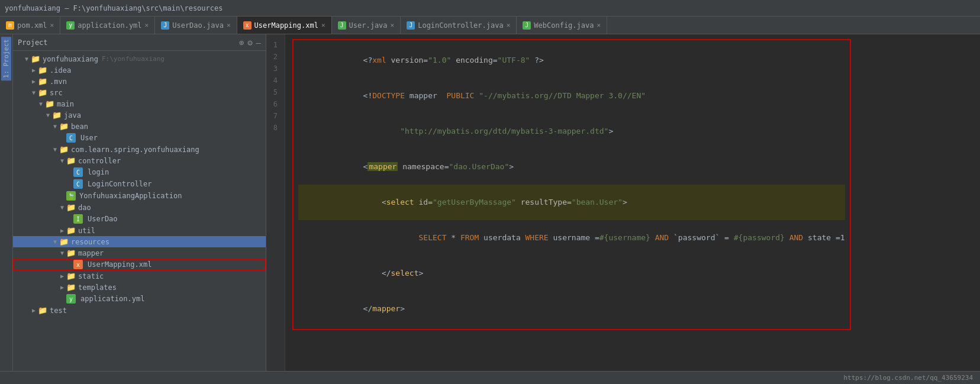 The height and width of the screenshot is (384, 980). What do you see at coordinates (259, 43) in the screenshot?
I see `sidebar-minus-icon: —` at bounding box center [259, 43].